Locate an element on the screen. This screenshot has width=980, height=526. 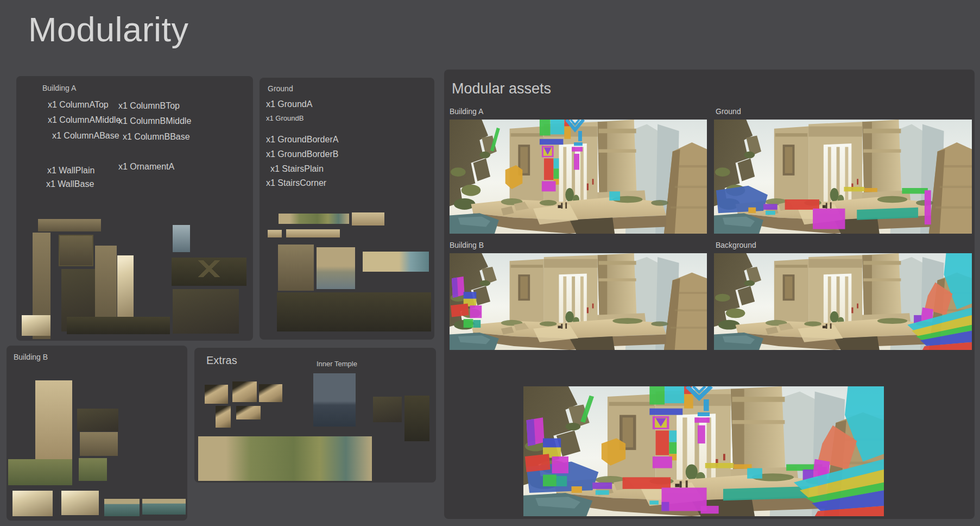
scene-image-building-b is located at coordinates (578, 302).